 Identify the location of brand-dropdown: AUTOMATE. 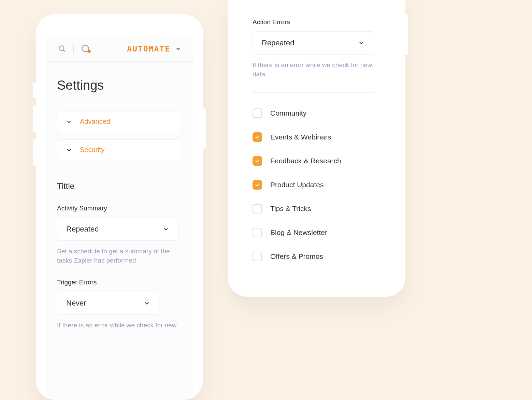
(154, 49).